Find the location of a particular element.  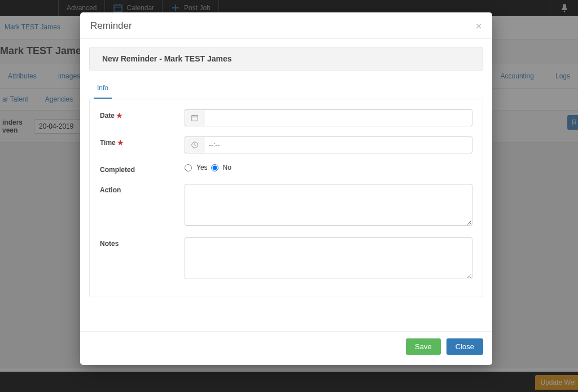

date-input is located at coordinates (338, 118).